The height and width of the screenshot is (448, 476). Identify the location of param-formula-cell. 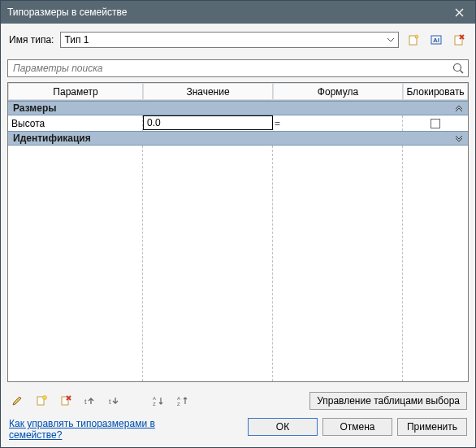
(338, 124).